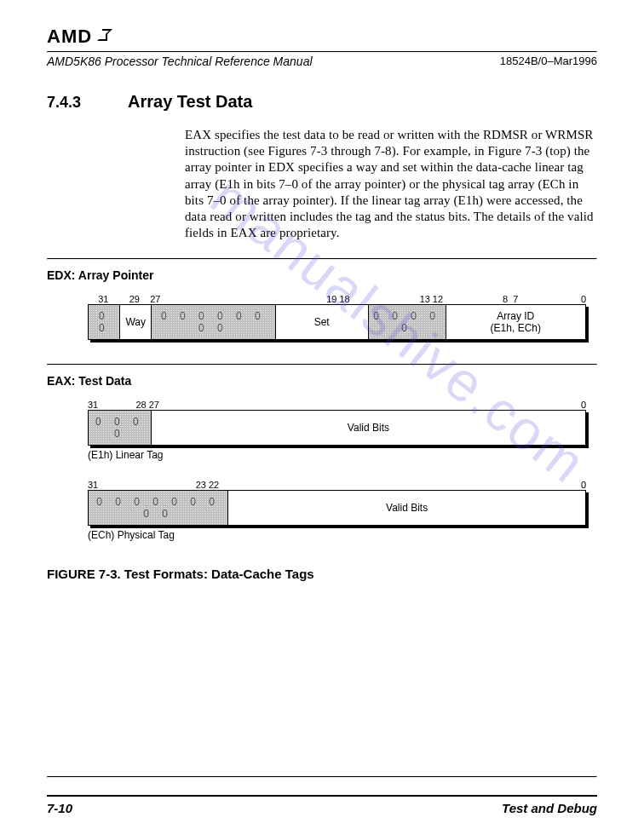 The height and width of the screenshot is (829, 644). Describe the element at coordinates (180, 61) in the screenshot. I see `manual-title: AMD5K86 Processor Technical Reference Ma…` at that location.